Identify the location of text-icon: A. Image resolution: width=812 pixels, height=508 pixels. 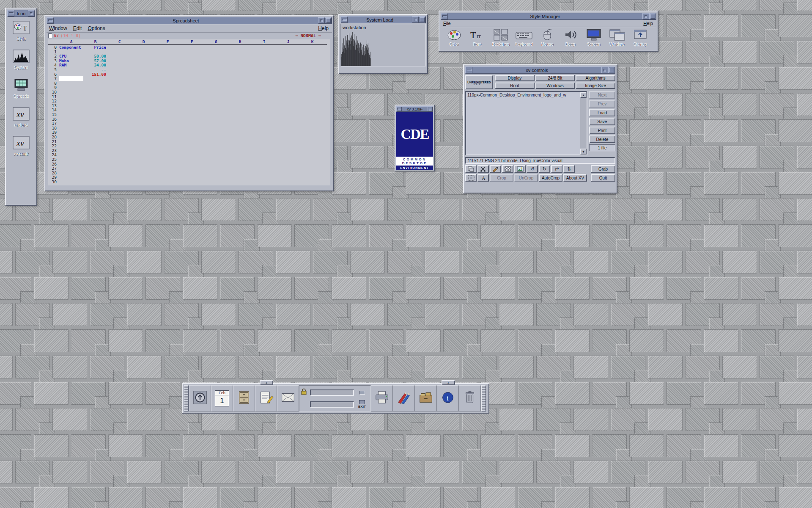
(483, 178).